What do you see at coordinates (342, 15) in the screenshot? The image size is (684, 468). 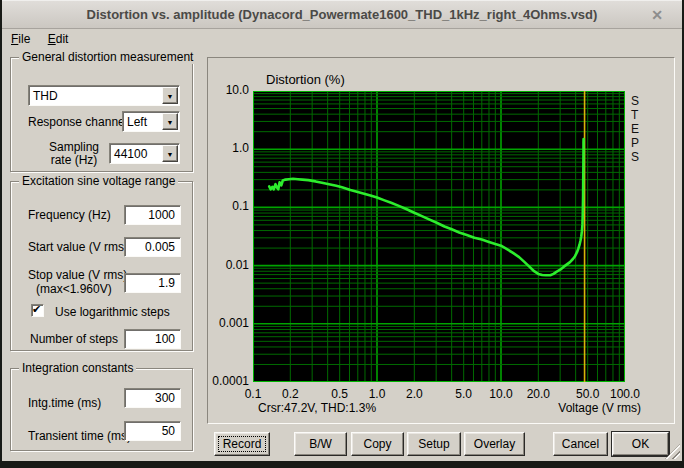 I see `window-title: Distortion vs. amplitude (Dynacord_Power…` at bounding box center [342, 15].